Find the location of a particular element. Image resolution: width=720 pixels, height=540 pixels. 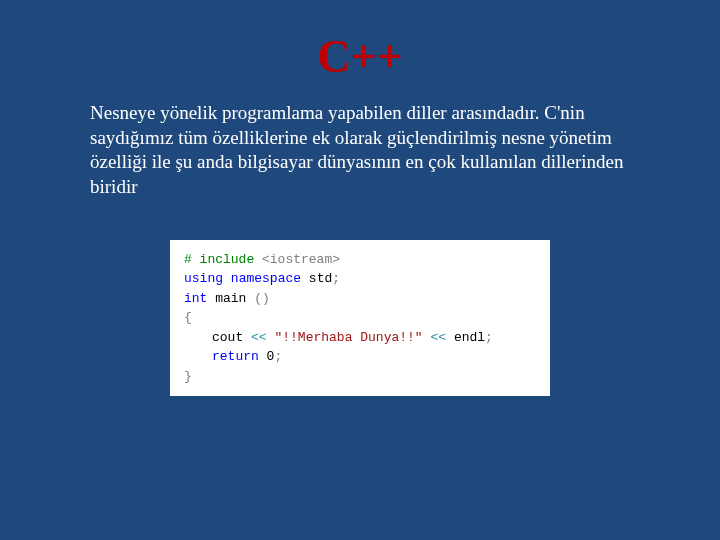

code-line-9: } is located at coordinates (360, 377).